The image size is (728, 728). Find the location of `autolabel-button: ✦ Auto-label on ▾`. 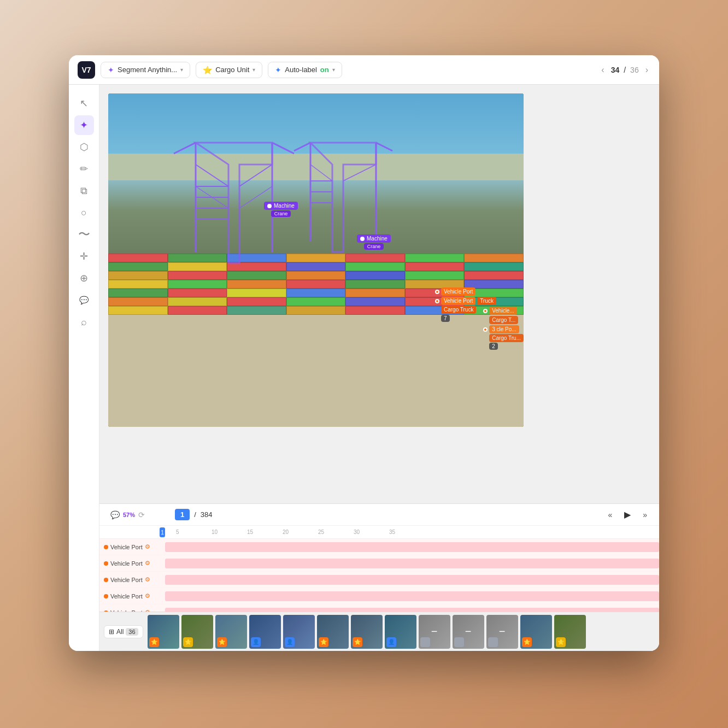

autolabel-button: ✦ Auto-label on ▾ is located at coordinates (305, 70).